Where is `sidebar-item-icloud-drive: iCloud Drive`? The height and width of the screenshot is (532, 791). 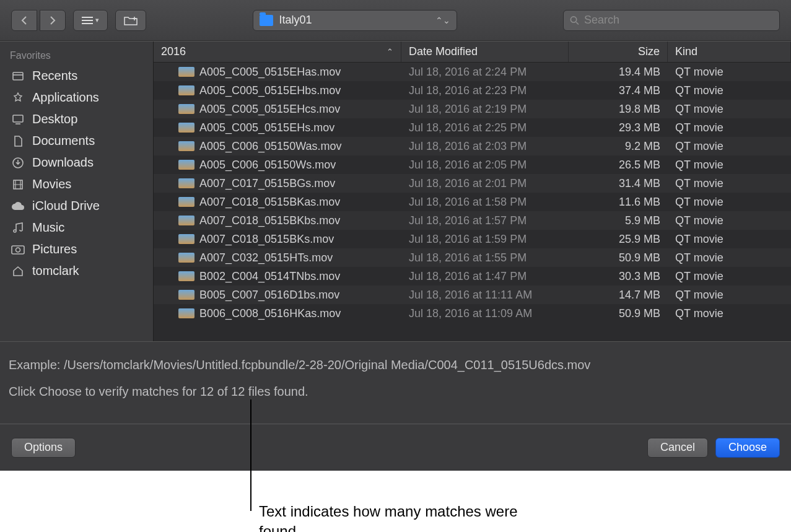
sidebar-item-icloud-drive: iCloud Drive is located at coordinates (77, 206).